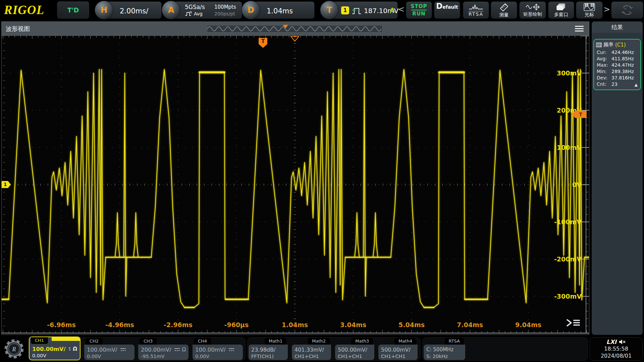  Describe the element at coordinates (178, 325) in the screenshot. I see `x-axis-label: -2.96ms` at that location.